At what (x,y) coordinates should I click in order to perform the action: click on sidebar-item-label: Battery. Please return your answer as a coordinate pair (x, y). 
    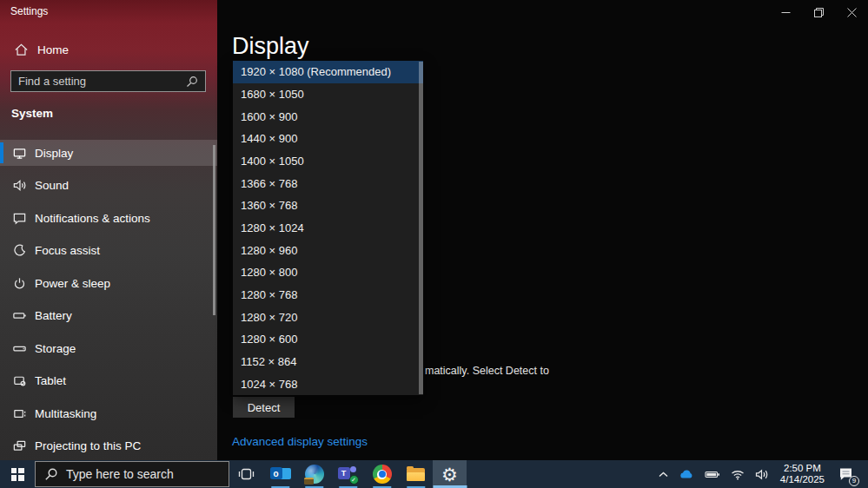
    Looking at the image, I should click on (54, 316).